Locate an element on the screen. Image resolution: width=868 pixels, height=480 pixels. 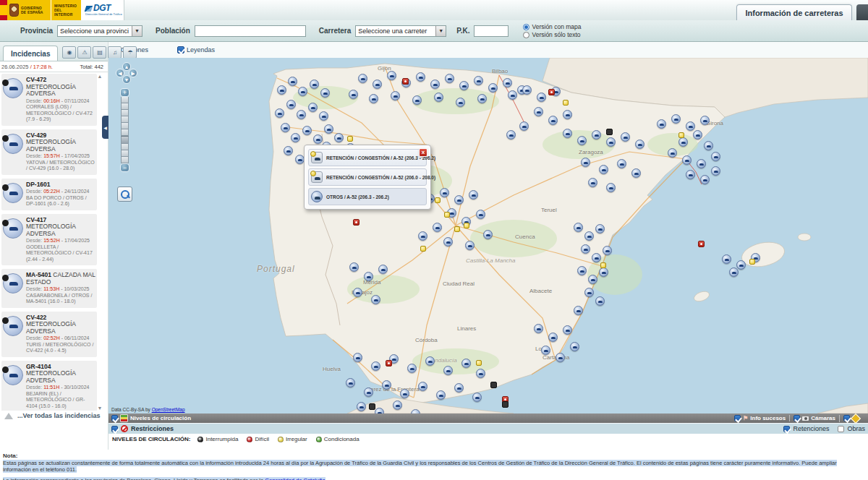
layer-checkbox is located at coordinates (738, 418).